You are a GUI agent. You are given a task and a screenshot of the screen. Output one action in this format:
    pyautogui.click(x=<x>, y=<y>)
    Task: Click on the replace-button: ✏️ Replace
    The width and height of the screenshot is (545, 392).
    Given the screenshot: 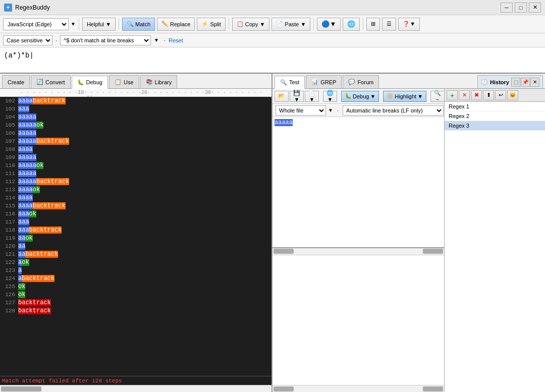 What is the action you would take?
    pyautogui.click(x=176, y=24)
    